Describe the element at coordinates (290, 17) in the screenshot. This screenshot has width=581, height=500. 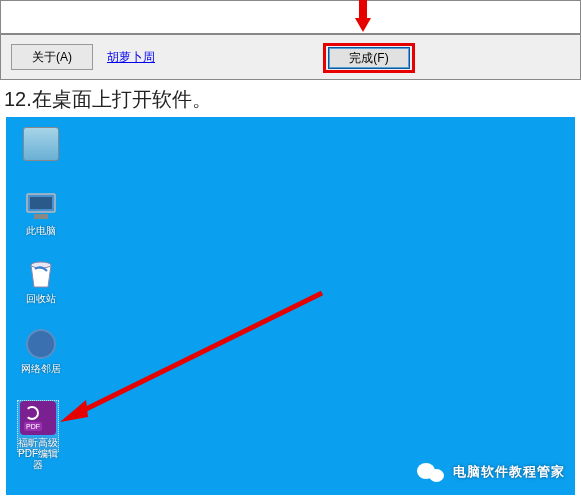
I see `dialog-body-empty` at that location.